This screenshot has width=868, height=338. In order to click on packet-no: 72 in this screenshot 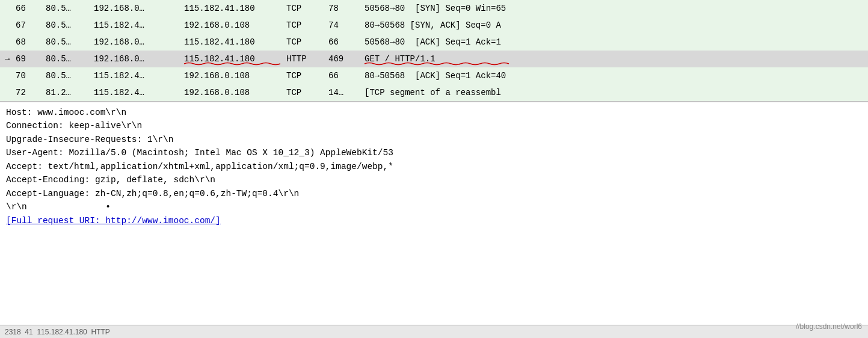, I will do `click(31, 93)`.